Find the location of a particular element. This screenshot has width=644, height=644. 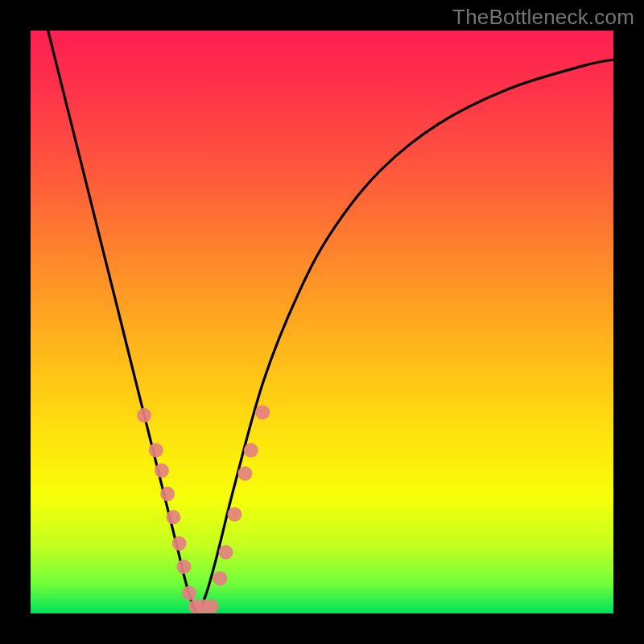

watermark-text: TheBottleneck.com is located at coordinates (543, 18).